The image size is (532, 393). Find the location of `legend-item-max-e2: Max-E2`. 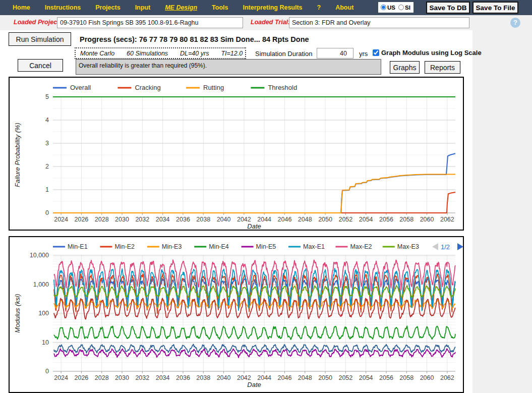

legend-item-max-e2: Max-E2 is located at coordinates (353, 247).